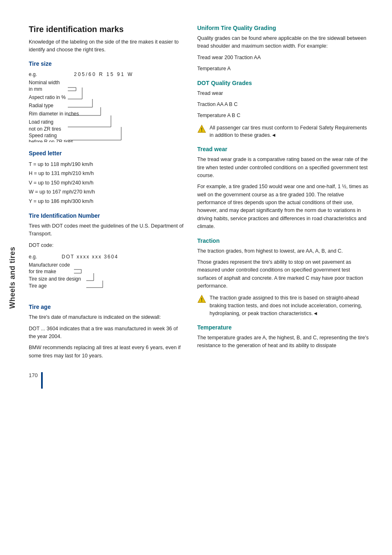  What do you see at coordinates (107, 333) in the screenshot?
I see `tire-age-p2: DOT ... 3604 indicates that a tire was m…` at bounding box center [107, 333].